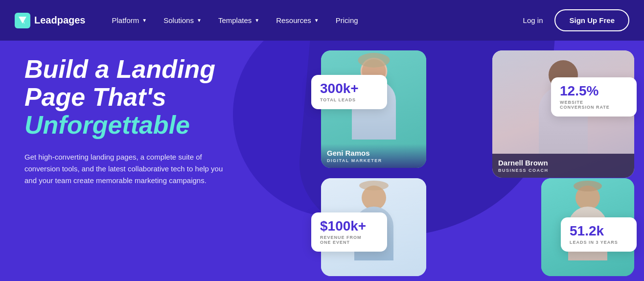 The width and height of the screenshot is (644, 281). Describe the element at coordinates (594, 97) in the screenshot. I see `stat-card-conversion: 12.5% WEBSITECONVERSION RATE` at that location.